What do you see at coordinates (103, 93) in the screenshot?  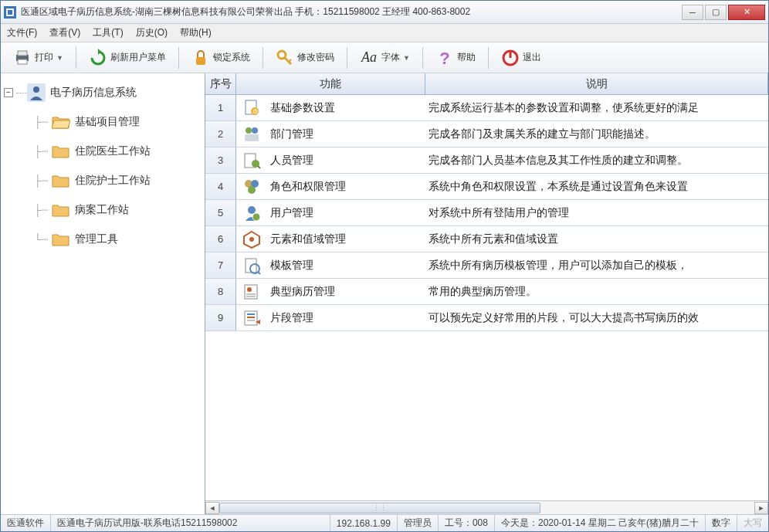 I see `tree-root: − 电子病历信息系统` at bounding box center [103, 93].